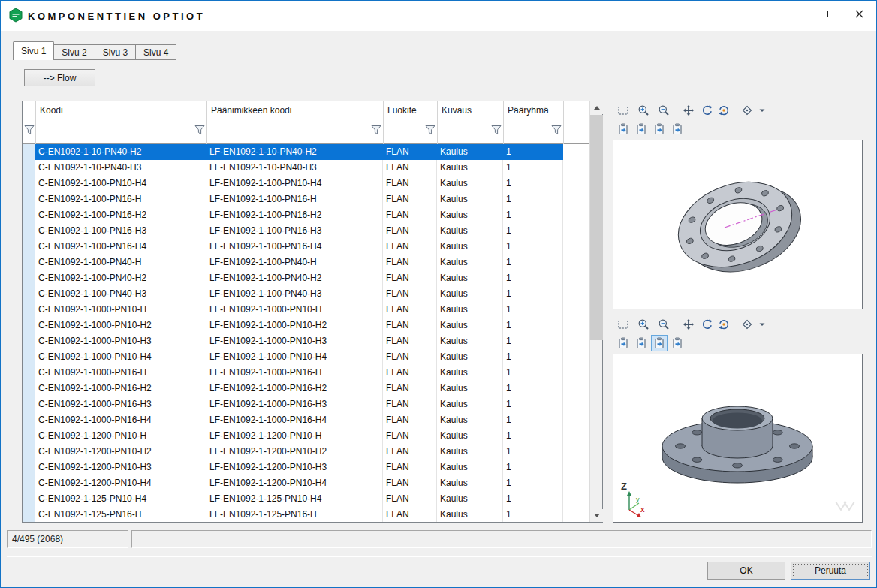 Image resolution: width=877 pixels, height=588 pixels. Describe the element at coordinates (200, 130) in the screenshot. I see `filter-funnel-icon-koodi` at that location.